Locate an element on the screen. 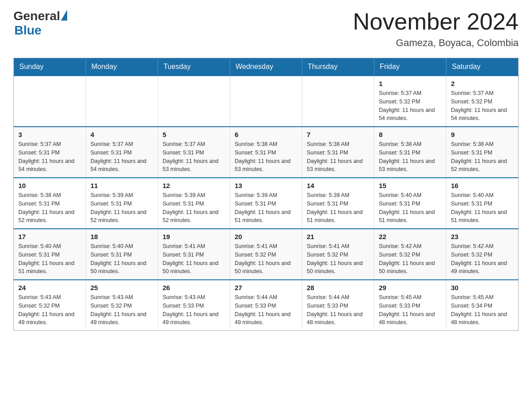 The image size is (532, 411). weekday-header-monday: Monday is located at coordinates (122, 67).